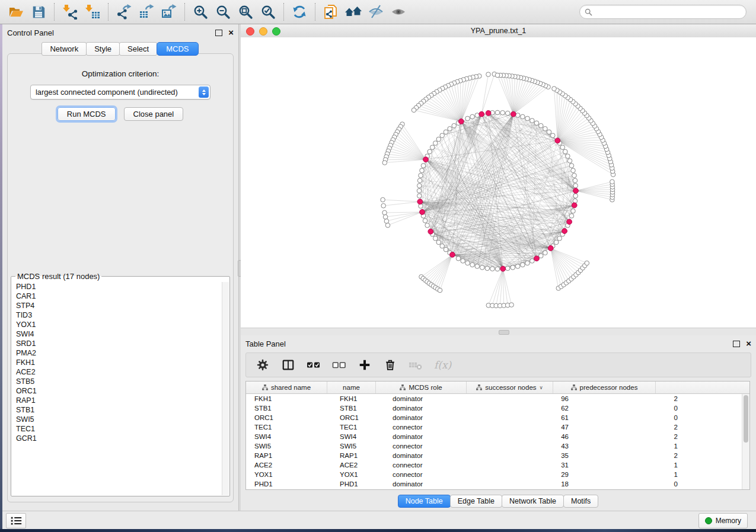  Describe the element at coordinates (200, 12) in the screenshot. I see `zoom-in-button` at that location.